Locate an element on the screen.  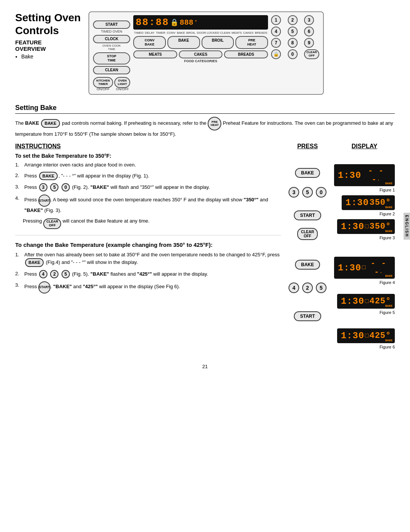
press-start-btn-2: START is located at coordinates (308, 316).